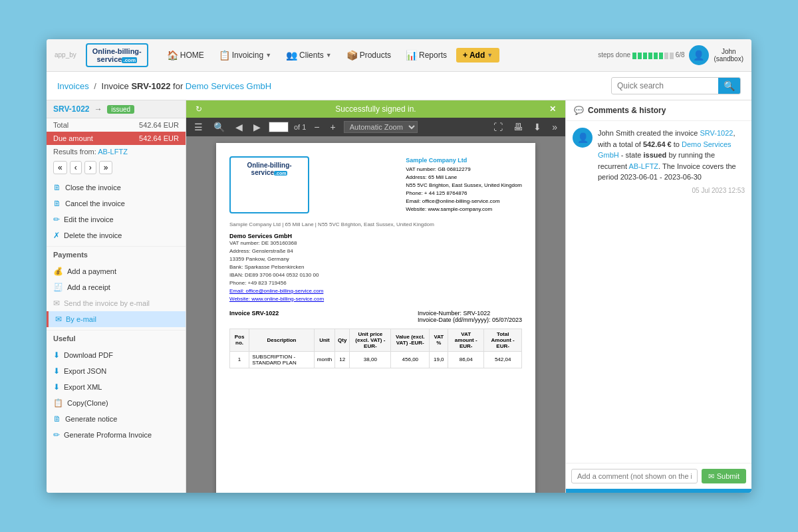  What do you see at coordinates (309, 55) in the screenshot?
I see `nav-clients: 👥 Clients ▼` at bounding box center [309, 55].